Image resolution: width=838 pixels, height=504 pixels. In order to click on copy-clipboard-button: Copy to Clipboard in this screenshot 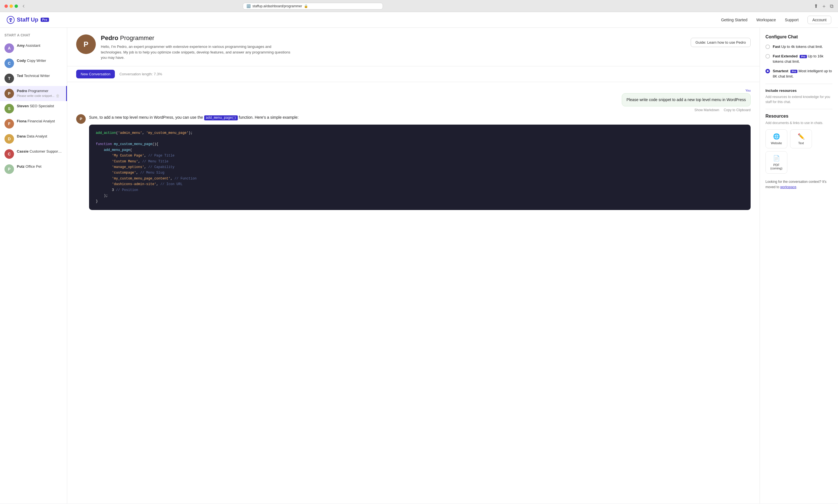, I will do `click(737, 110)`.